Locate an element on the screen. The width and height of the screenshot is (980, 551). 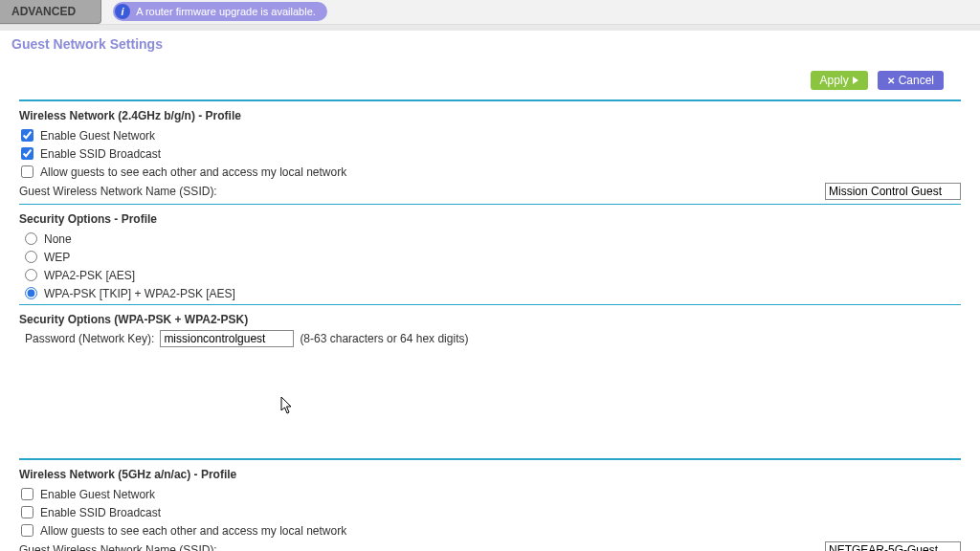
security-wpa2-radio is located at coordinates (31, 276).